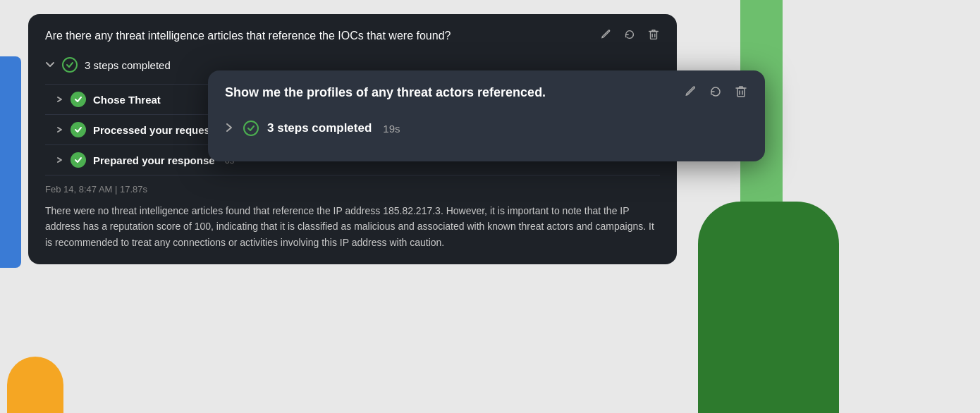  I want to click on popup-delete-button, so click(741, 93).